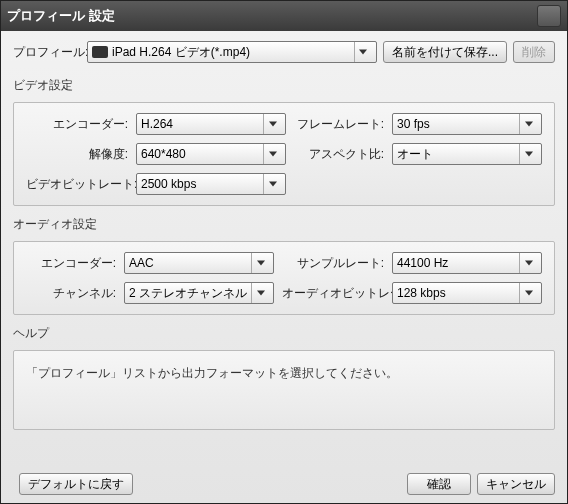 The image size is (568, 504). Describe the element at coordinates (199, 263) in the screenshot. I see `audio-encoder-select: AAC` at that location.